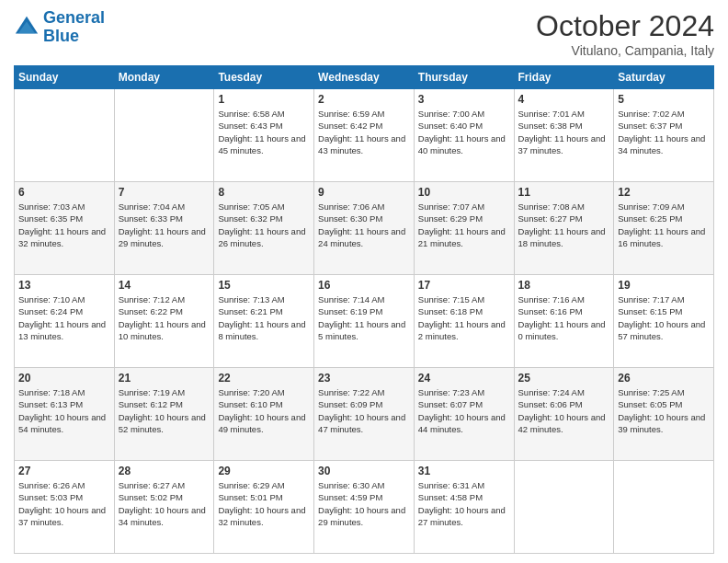  Describe the element at coordinates (364, 192) in the screenshot. I see `day-number: 9` at that location.